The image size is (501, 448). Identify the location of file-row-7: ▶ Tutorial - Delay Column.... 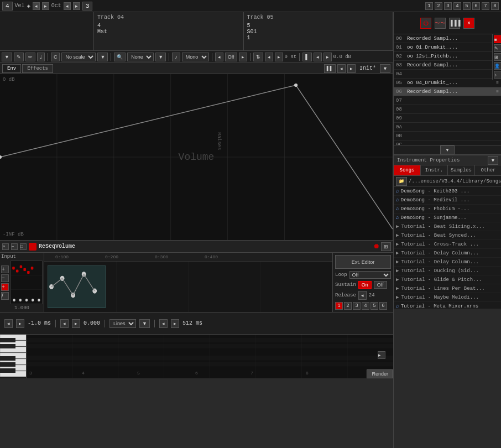
(447, 253).